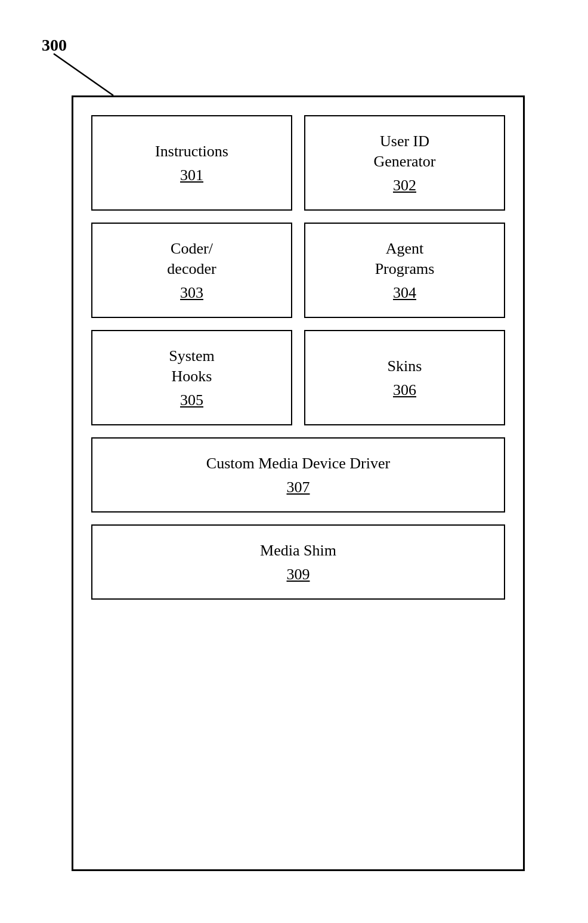  I want to click on coder-decoder-title: Coder/decoder, so click(191, 259).